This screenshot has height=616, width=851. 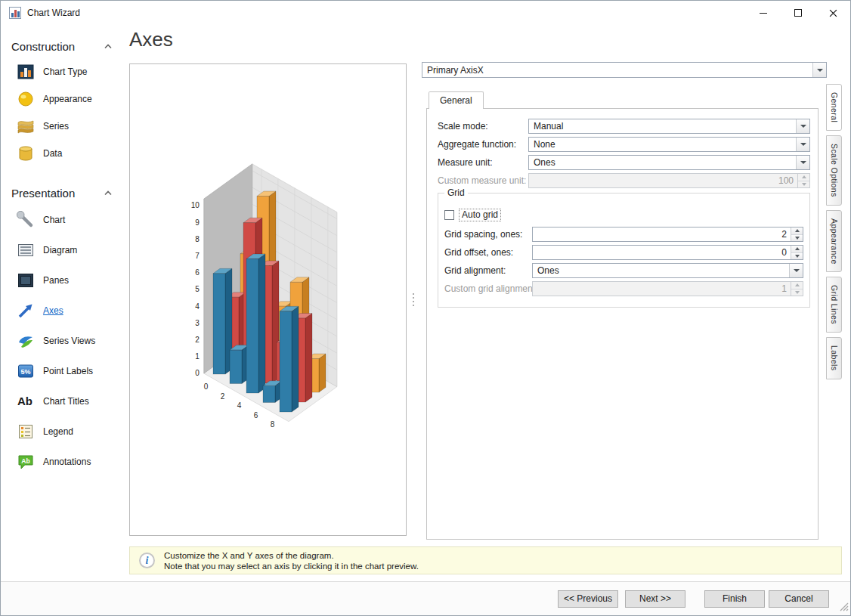 What do you see at coordinates (26, 99) in the screenshot?
I see `appearance-icon` at bounding box center [26, 99].